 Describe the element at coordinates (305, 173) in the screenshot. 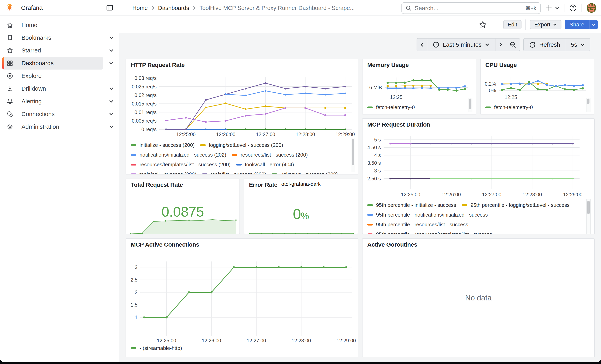

I see `legend-item: unknown - success (200)` at that location.